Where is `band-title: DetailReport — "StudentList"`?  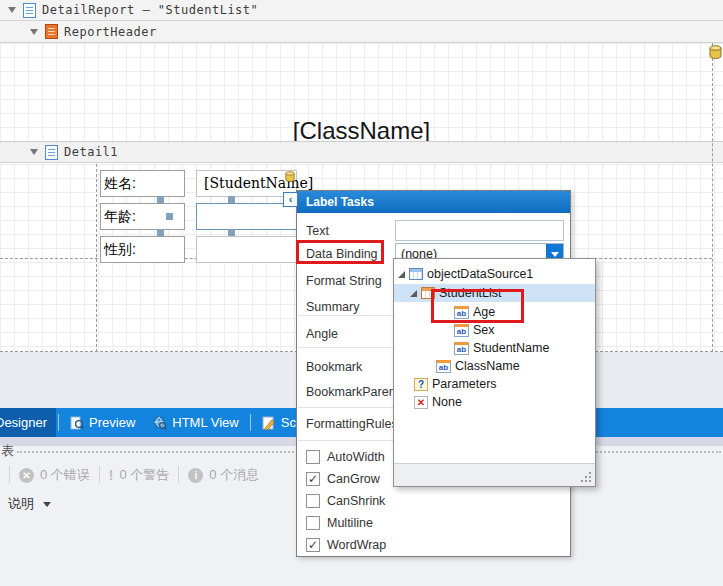 band-title: DetailReport — "StudentList" is located at coordinates (150, 10).